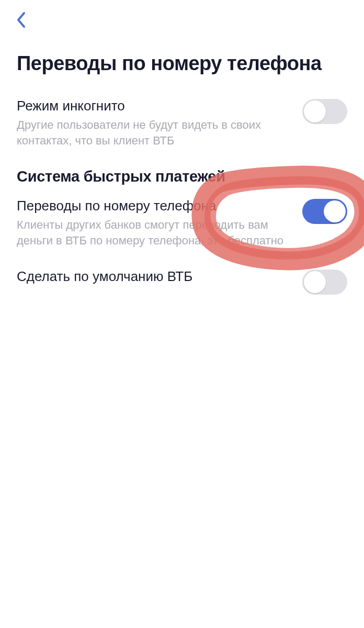  I want to click on setting-default-vtb-content: Сделать по умолчанию ВТБ, so click(160, 278).